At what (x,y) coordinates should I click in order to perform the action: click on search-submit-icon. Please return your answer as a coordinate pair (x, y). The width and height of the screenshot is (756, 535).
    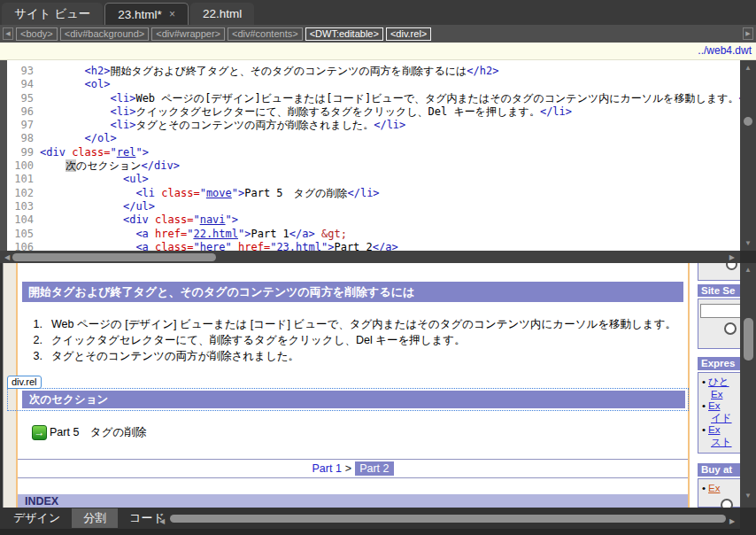
    Looking at the image, I should click on (730, 329).